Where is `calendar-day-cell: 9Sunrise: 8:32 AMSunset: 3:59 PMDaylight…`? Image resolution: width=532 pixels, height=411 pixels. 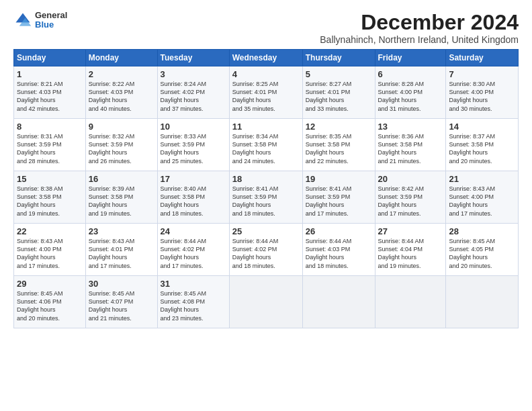 calendar-day-cell: 9Sunrise: 8:32 AMSunset: 3:59 PMDaylight… is located at coordinates (121, 145).